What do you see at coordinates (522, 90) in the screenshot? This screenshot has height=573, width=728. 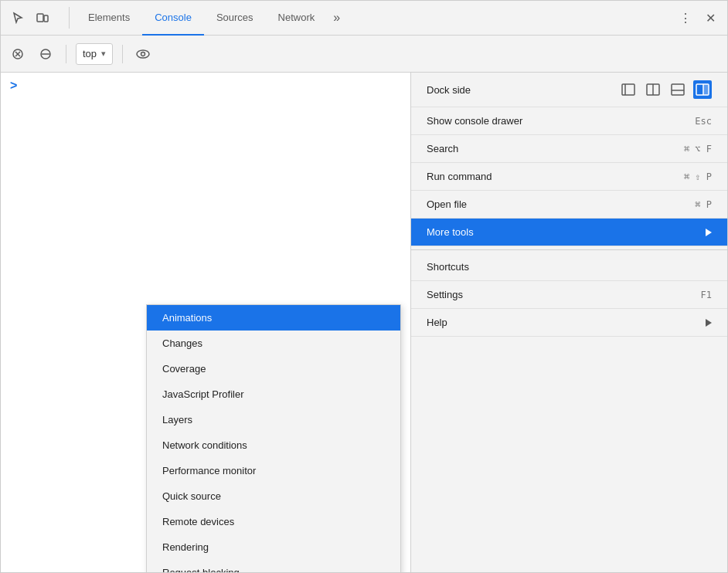 I see `dock-side-label: Dock side` at bounding box center [522, 90].